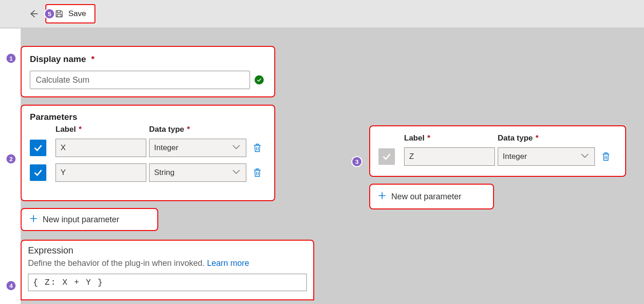 The width and height of the screenshot is (644, 304). Describe the element at coordinates (228, 263) in the screenshot. I see `learn-more-link: Learn more` at that location.